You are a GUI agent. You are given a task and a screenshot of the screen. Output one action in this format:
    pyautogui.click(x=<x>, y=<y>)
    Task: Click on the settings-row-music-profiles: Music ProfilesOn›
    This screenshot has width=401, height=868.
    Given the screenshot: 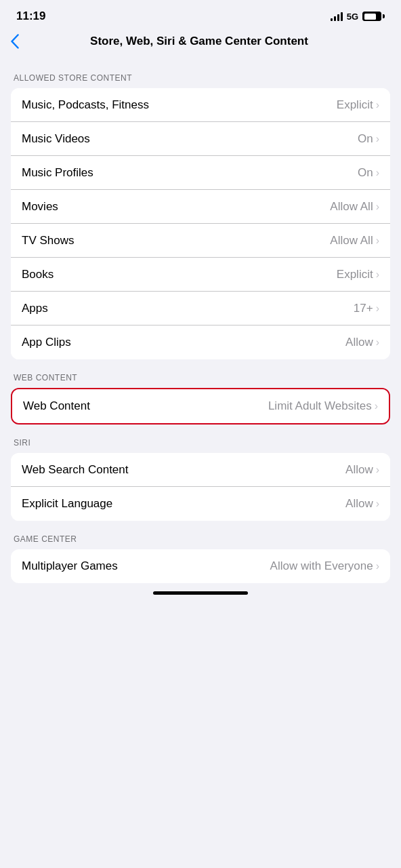 What is the action you would take?
    pyautogui.click(x=200, y=173)
    